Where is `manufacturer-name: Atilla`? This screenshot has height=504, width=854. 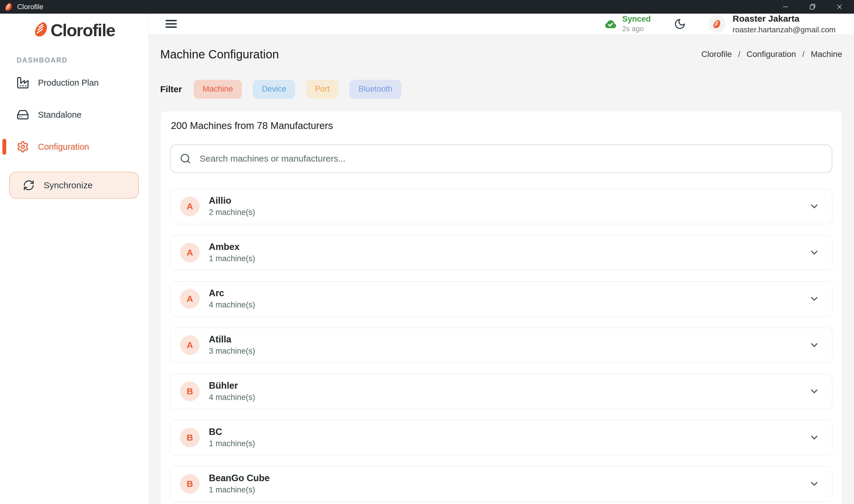 manufacturer-name: Atilla is located at coordinates (509, 340).